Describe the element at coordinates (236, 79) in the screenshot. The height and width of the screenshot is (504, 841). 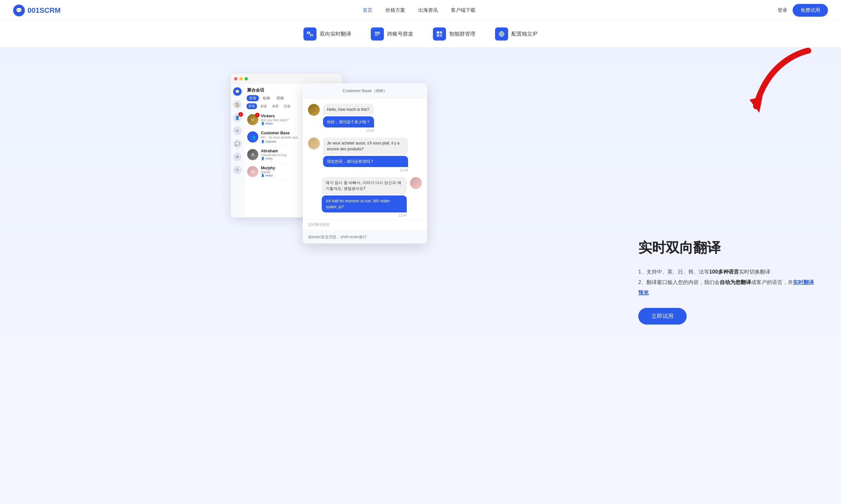
I see `dot-red` at that location.